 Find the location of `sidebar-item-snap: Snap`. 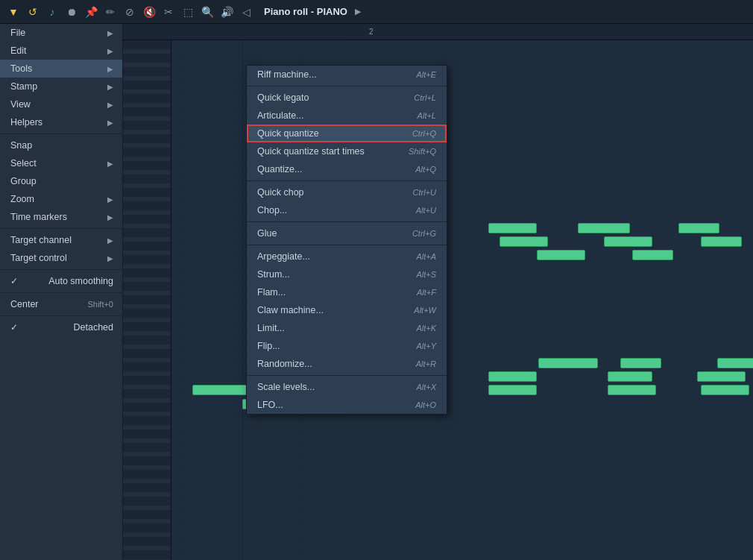

sidebar-item-snap: Snap is located at coordinates (61, 145).